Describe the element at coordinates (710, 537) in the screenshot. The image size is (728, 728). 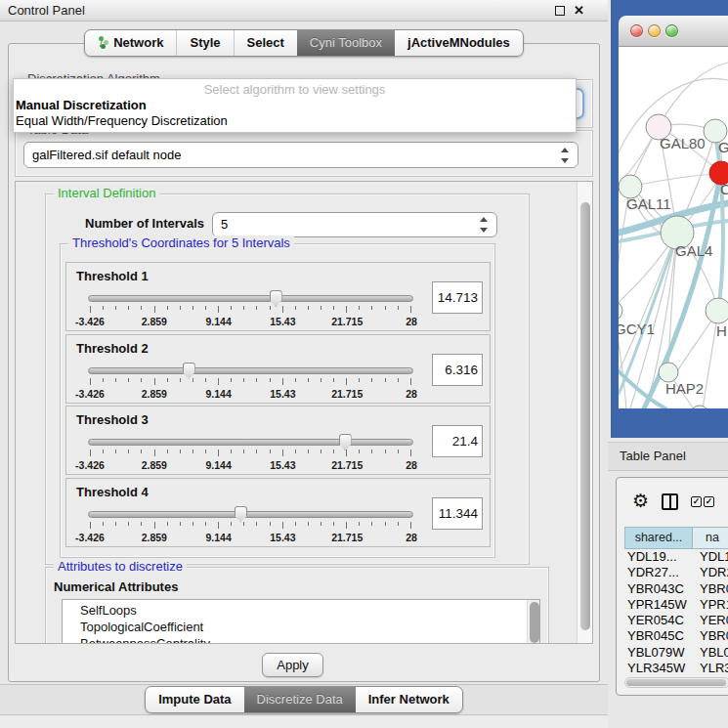
I see `column-header-name: na` at that location.